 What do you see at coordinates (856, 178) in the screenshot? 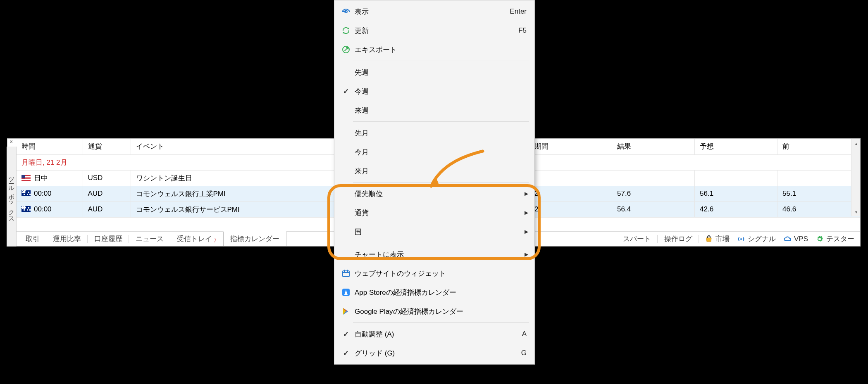
I see `vertical-scrollbar: ▴ ▾` at bounding box center [856, 178].